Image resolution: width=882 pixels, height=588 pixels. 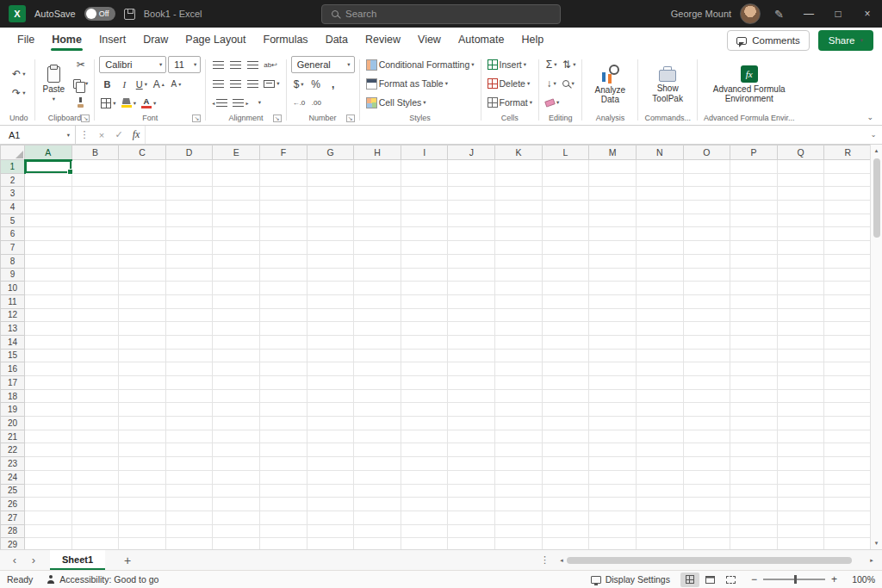 What do you see at coordinates (377, 531) in the screenshot?
I see `cell-H28` at bounding box center [377, 531].